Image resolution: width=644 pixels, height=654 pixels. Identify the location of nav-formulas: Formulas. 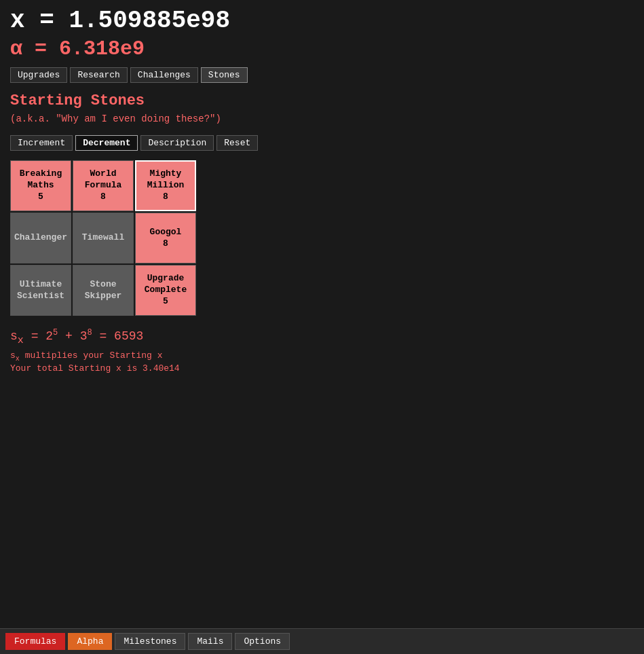
(35, 641).